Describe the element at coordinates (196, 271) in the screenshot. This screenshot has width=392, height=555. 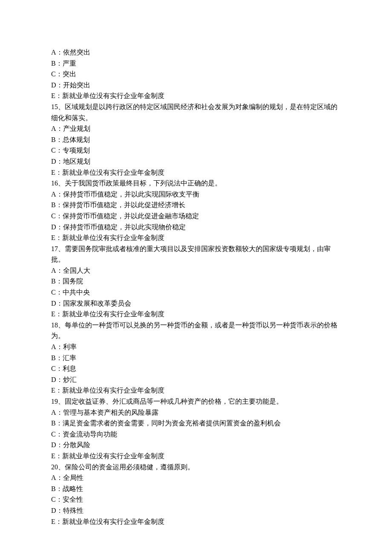
I see `option-line: A：全国人大` at that location.